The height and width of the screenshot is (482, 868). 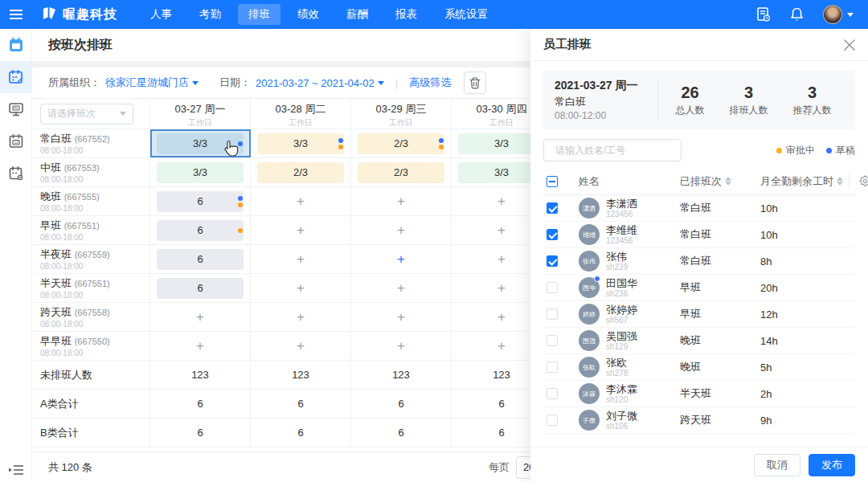 I want to click on summary-label: A类合计, so click(x=92, y=403).